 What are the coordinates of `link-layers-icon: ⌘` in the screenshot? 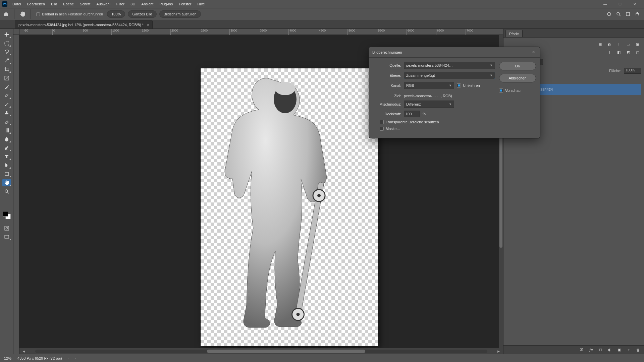 It's located at (582, 350).